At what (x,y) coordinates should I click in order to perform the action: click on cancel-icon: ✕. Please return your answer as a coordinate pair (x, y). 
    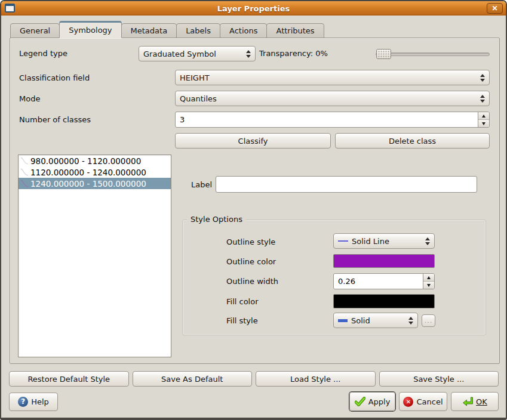
    Looking at the image, I should click on (408, 402).